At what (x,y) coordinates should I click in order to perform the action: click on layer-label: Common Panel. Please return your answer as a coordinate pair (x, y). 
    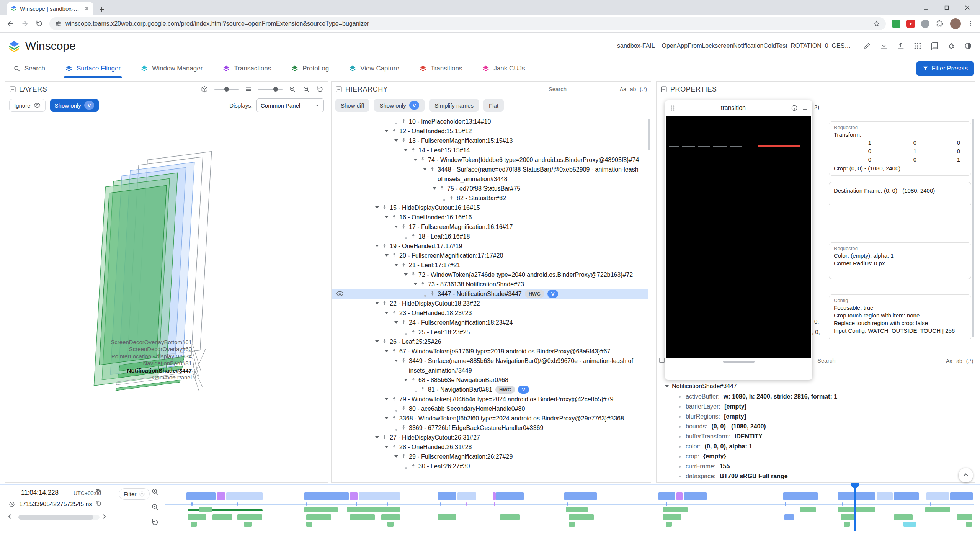
    Looking at the image, I should click on (99, 378).